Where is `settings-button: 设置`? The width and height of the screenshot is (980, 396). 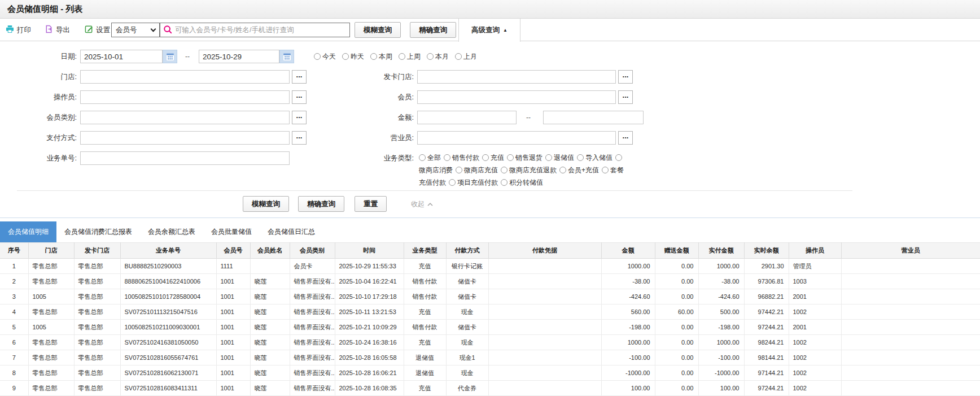 settings-button: 设置 is located at coordinates (97, 30).